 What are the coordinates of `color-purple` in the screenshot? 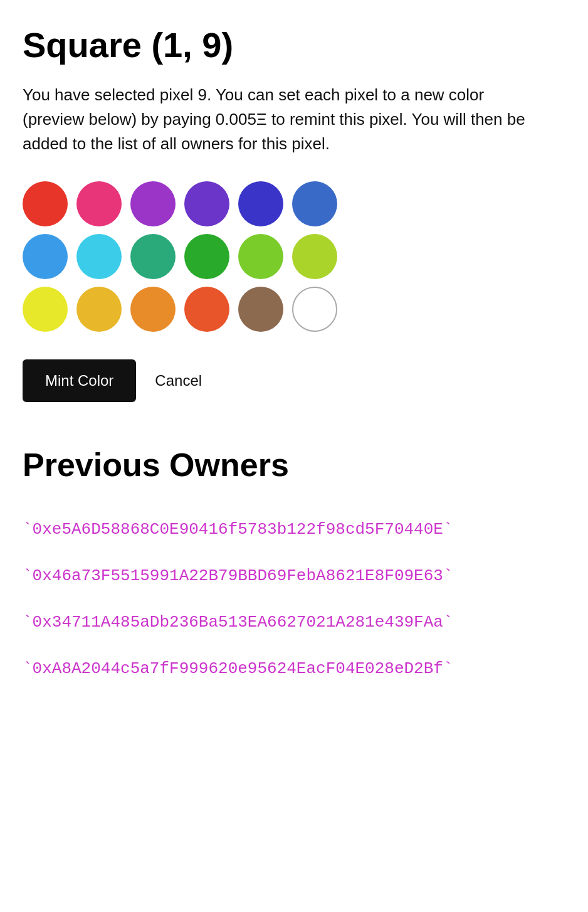 It's located at (153, 204).